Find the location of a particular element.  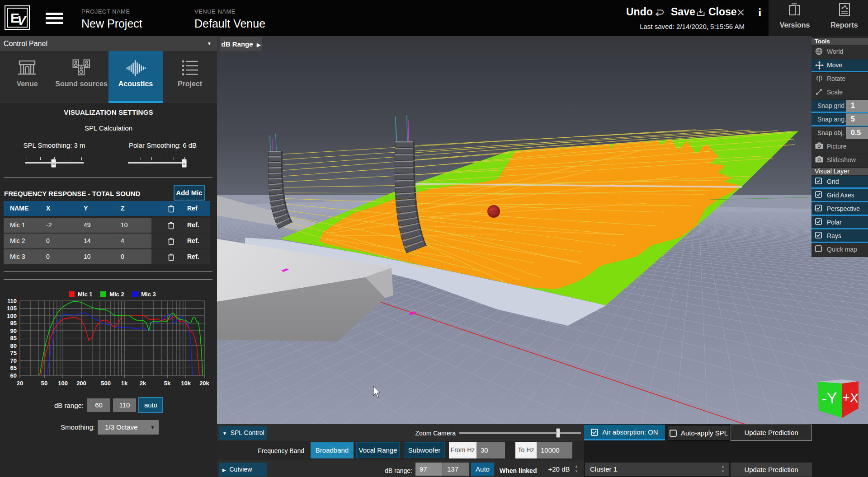

svg-text: 90 is located at coordinates (14, 331).